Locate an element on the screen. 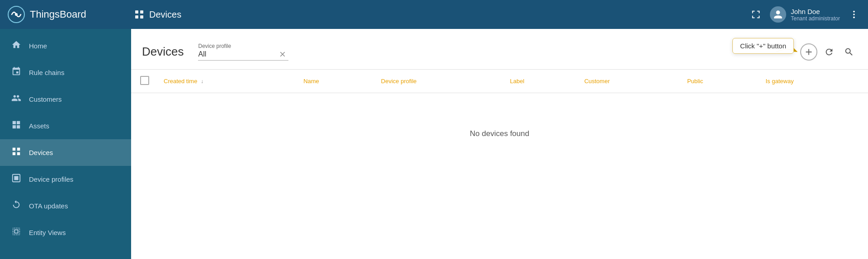 This screenshot has height=259, width=868. sidebar-item-customers: Customers is located at coordinates (66, 99).